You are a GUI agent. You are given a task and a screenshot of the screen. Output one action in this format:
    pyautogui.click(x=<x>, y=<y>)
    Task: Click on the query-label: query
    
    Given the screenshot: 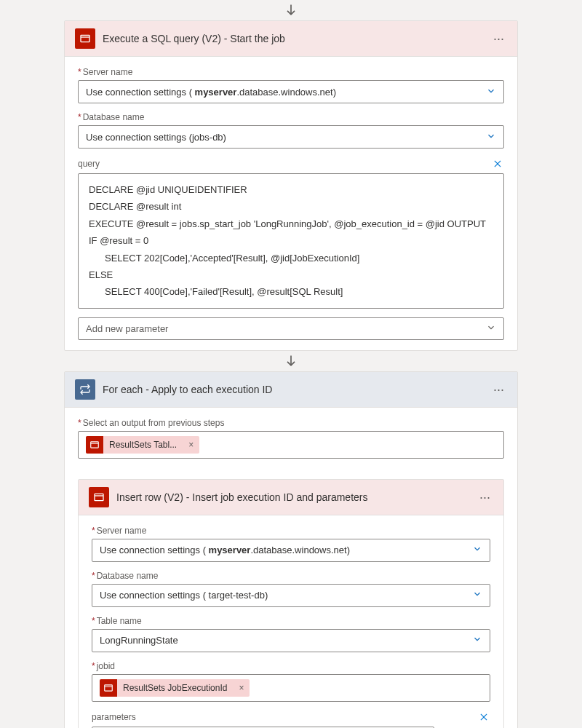 What is the action you would take?
    pyautogui.click(x=89, y=164)
    